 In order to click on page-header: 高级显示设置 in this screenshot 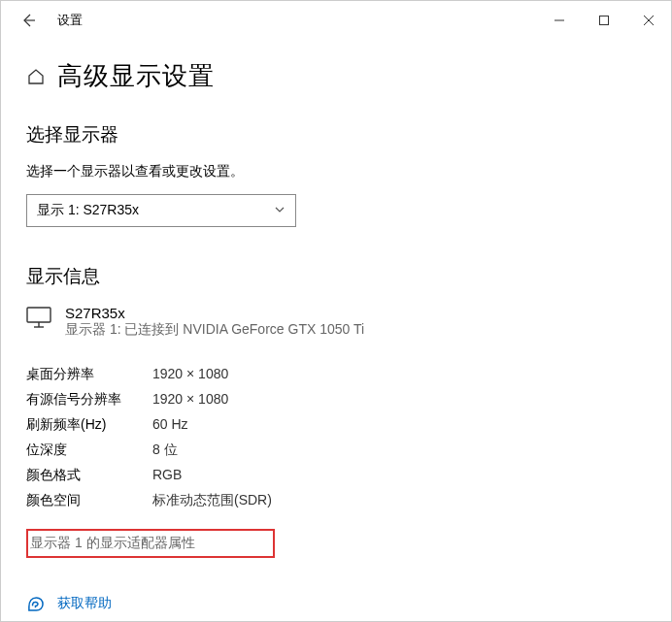, I will do `click(336, 76)`.